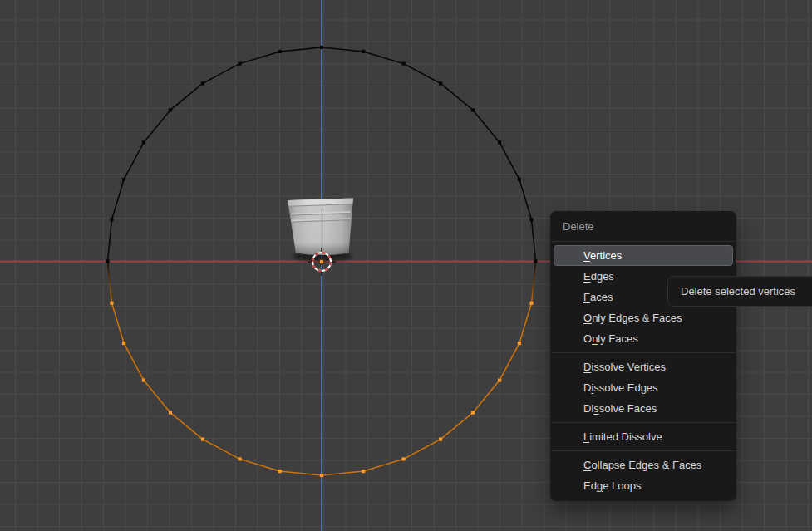 The image size is (812, 531). Describe the element at coordinates (643, 437) in the screenshot. I see `menu-item-limited-dissolve: Limited Dissolve` at that location.